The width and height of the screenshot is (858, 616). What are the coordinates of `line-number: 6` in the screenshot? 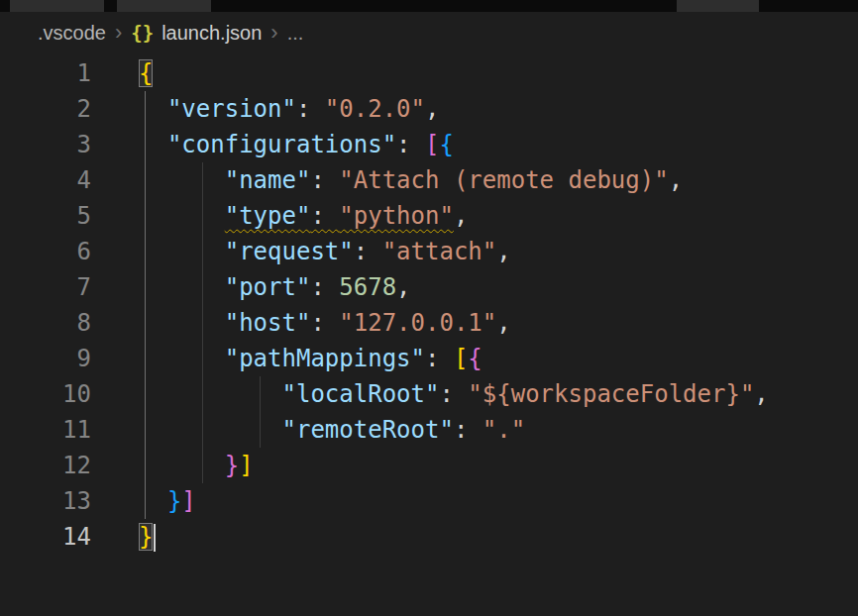 It's located at (46, 252).